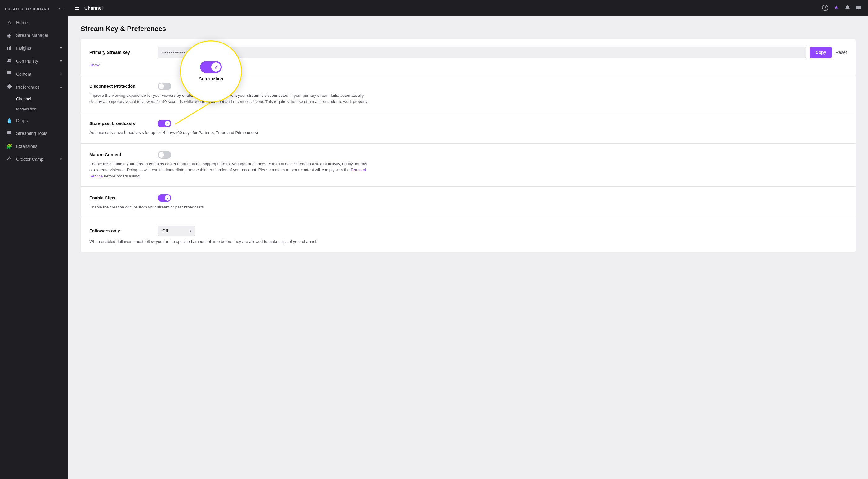 This screenshot has height=479, width=868. What do you see at coordinates (468, 29) in the screenshot?
I see `page-title: Stream Key & Preferences` at bounding box center [468, 29].